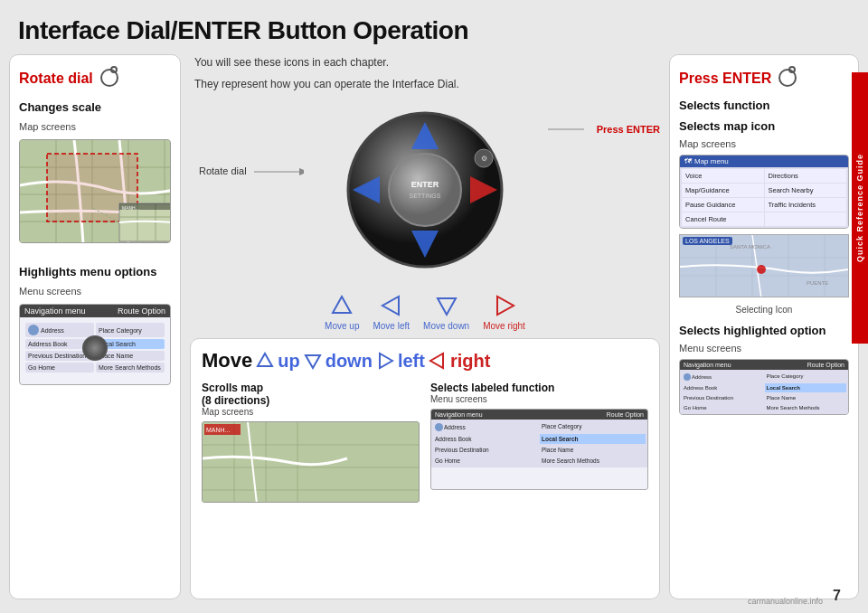  Describe the element at coordinates (764, 192) in the screenshot. I see `map-menu-mockup: 🗺 Map menu Voice Directions Map/Guidance…` at that location.